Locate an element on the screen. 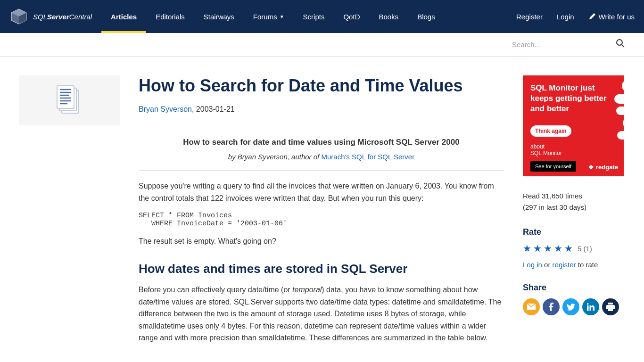  share-twitter-button is located at coordinates (571, 307).